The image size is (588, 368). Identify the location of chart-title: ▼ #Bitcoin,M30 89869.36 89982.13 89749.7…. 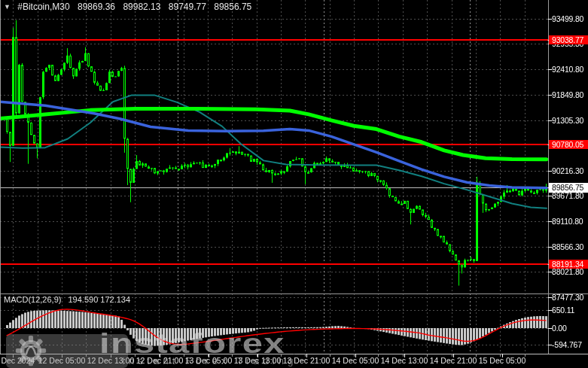
(130, 7).